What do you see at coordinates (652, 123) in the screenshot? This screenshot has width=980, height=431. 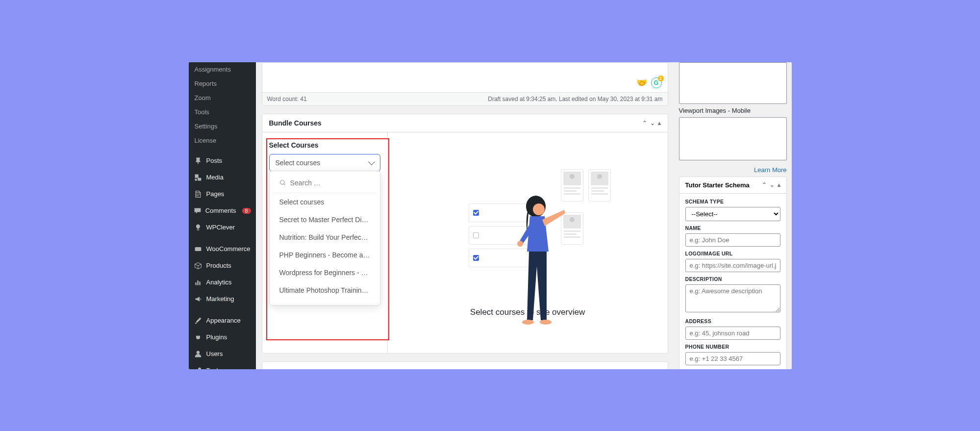 I see `panel-controls: ⌃ ⌄ ▴` at bounding box center [652, 123].